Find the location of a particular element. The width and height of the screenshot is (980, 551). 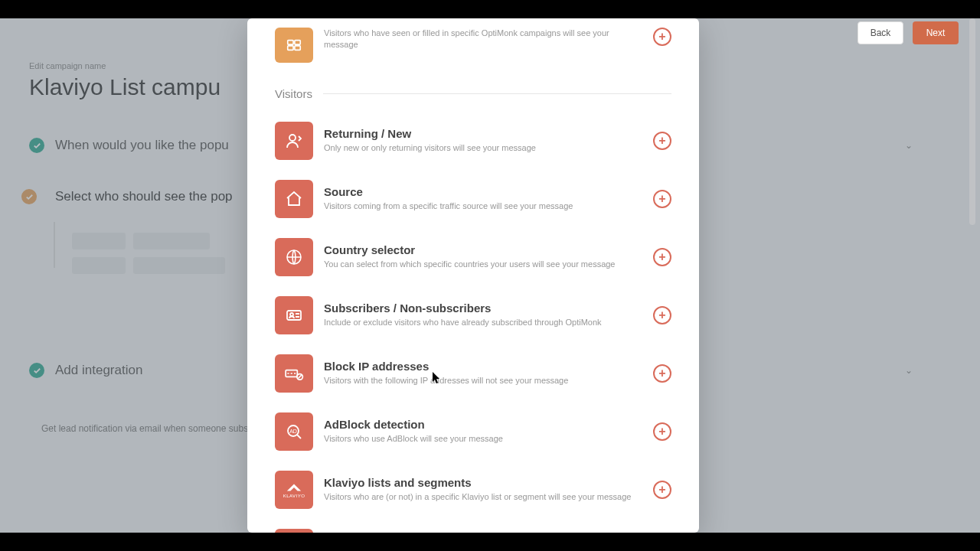

rule-description: You can select from which specific count… is located at coordinates (485, 265).